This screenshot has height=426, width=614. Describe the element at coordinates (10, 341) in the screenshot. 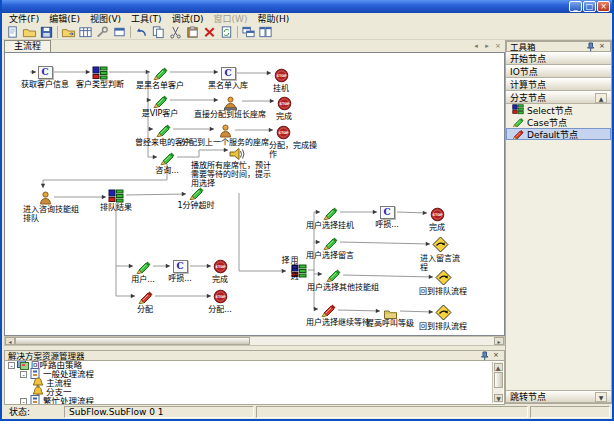

I see `scroll-left-icon: ◂` at that location.